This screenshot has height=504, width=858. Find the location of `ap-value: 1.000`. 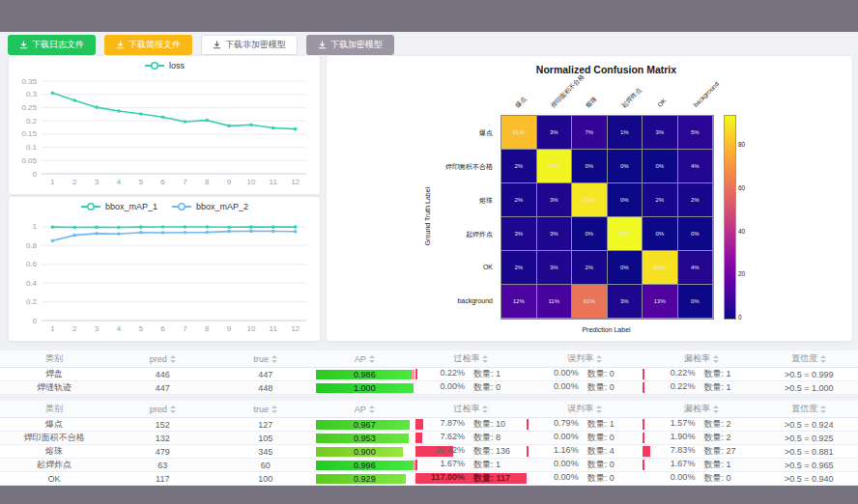

ap-value: 1.000 is located at coordinates (365, 388).